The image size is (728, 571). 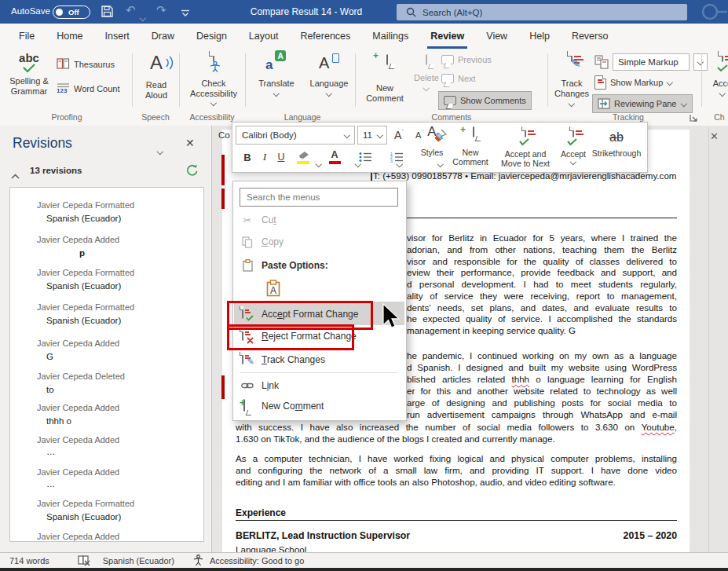 What do you see at coordinates (192, 171) in the screenshot?
I see `refresh-icon` at bounding box center [192, 171].